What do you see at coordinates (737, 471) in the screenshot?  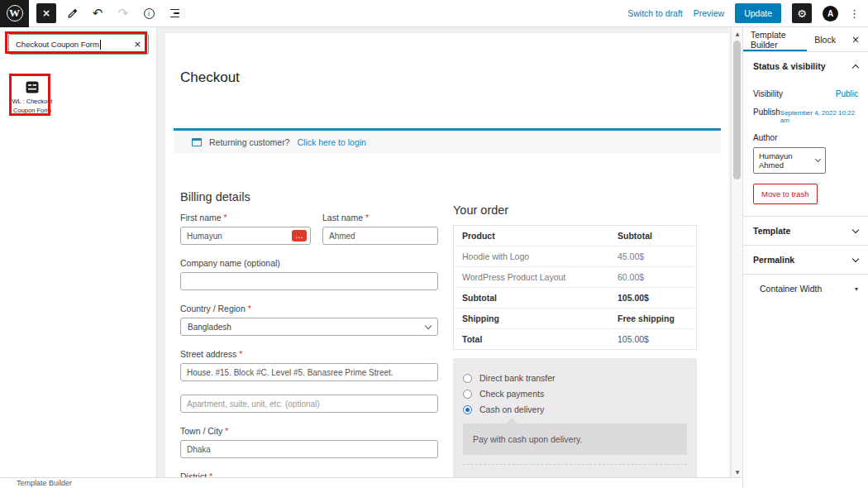 I see `scroll-down-icon: ▼` at bounding box center [737, 471].